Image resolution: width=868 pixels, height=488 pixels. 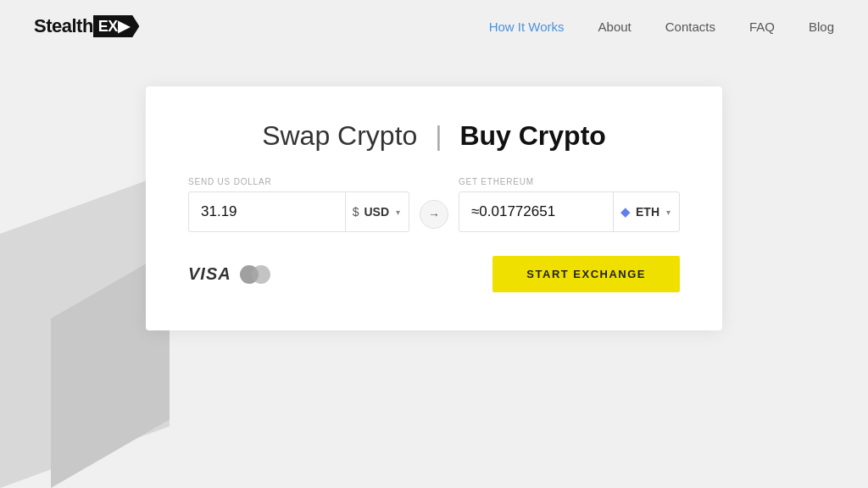 I want to click on usd-symbol-icon: $, so click(x=356, y=212).